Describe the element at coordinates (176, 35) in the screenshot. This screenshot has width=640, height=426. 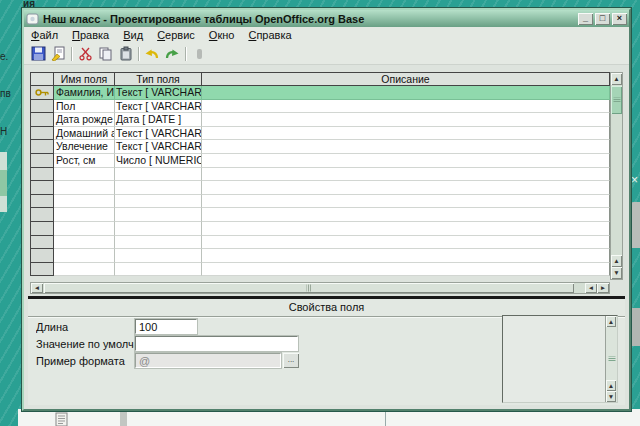
I see `menu-item-tools: Сервис` at that location.